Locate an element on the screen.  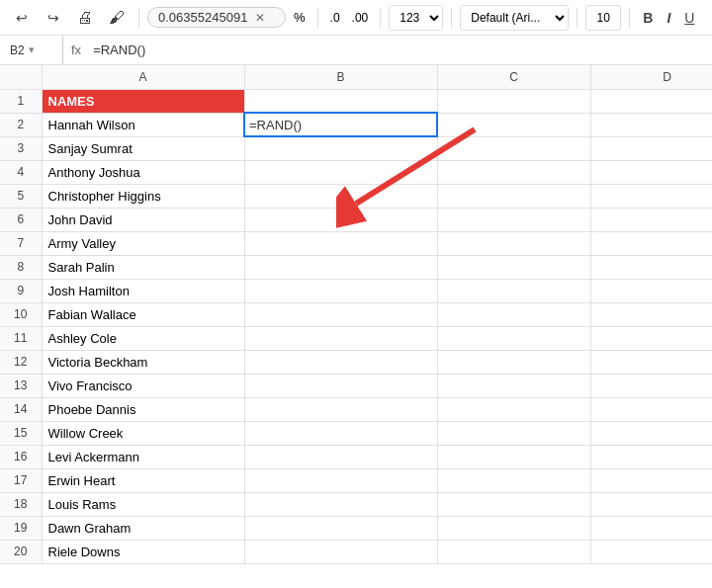
cell-d12 is located at coordinates (651, 362).